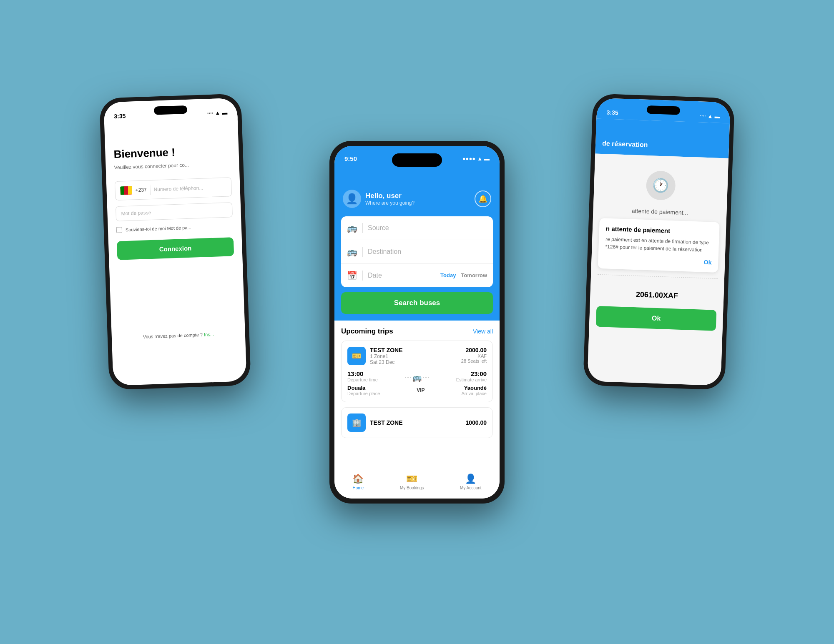 Image resolution: width=834 pixels, height=644 pixels. What do you see at coordinates (390, 203) in the screenshot?
I see `header-subtitle: Where are you going?` at bounding box center [390, 203].